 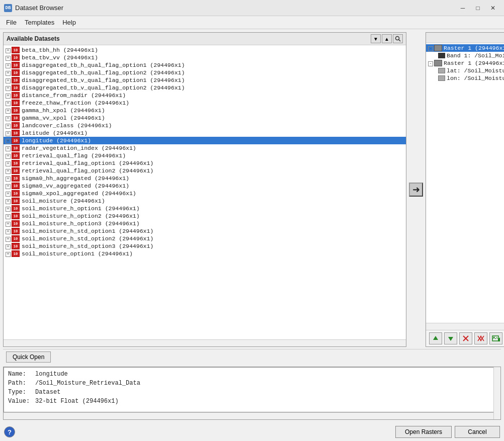 What do you see at coordinates (376, 39) in the screenshot?
I see `sort-down-button: ▼` at bounding box center [376, 39].